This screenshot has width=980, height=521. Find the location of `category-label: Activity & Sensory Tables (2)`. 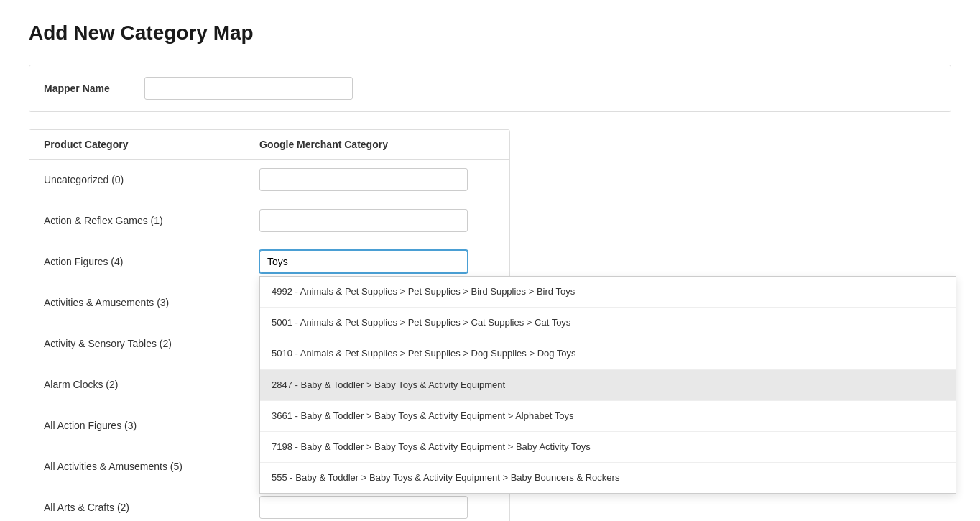

category-label: Activity & Sensory Tables (2) is located at coordinates (152, 344).